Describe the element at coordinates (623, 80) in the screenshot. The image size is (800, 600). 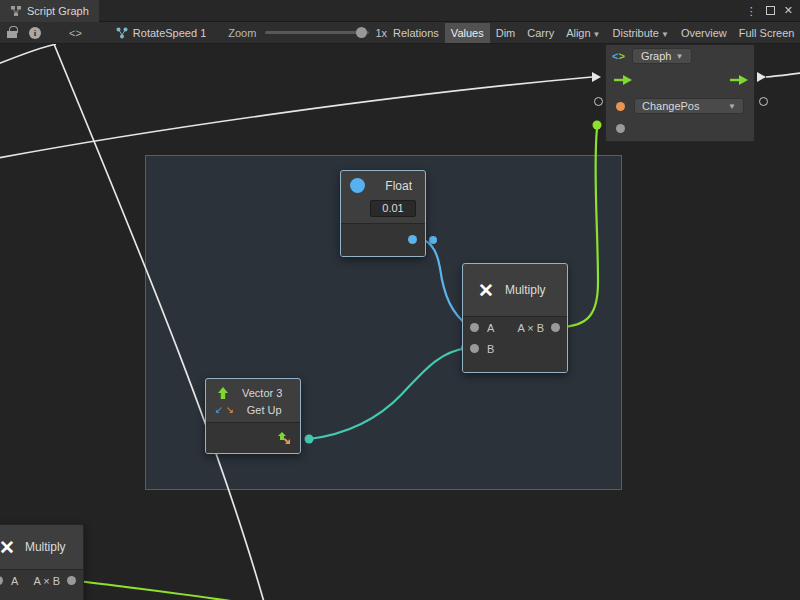
I see `flow-input-arrow-icon` at that location.